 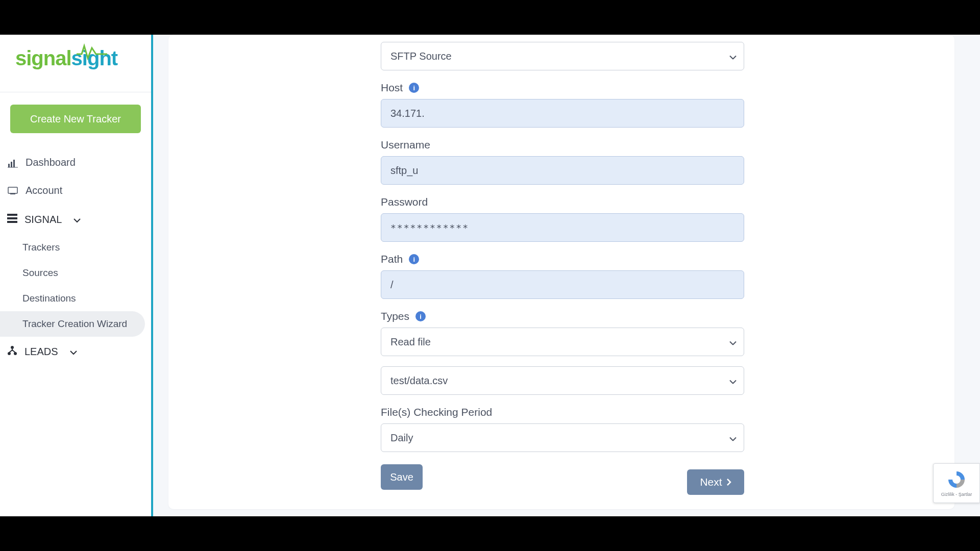 I want to click on period-value: Daily, so click(x=402, y=438).